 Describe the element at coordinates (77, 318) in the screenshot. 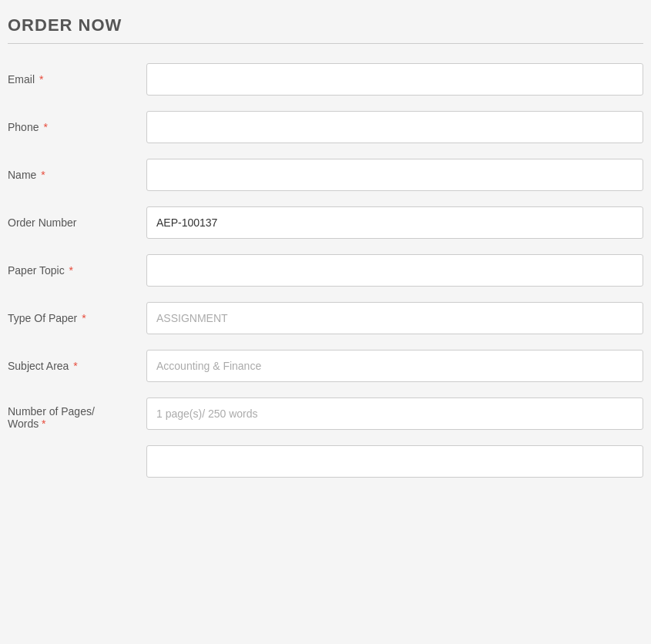

I see `type-of-paper-label: Type Of Paper *` at that location.